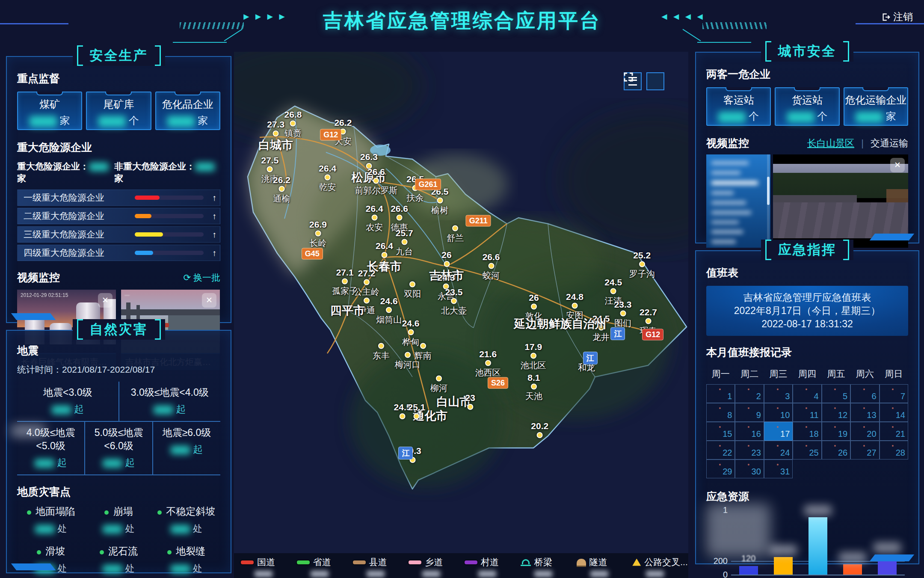 The width and height of the screenshot is (924, 578). I want to click on weekday-label: 周二, so click(749, 374).